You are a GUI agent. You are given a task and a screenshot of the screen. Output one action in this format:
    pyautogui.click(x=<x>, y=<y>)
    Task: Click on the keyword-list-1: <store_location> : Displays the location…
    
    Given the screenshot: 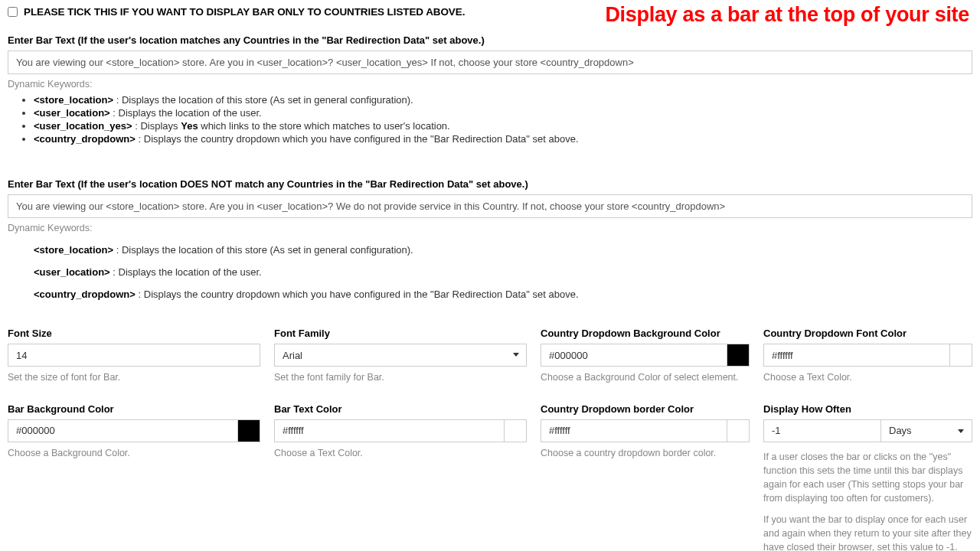 What is the action you would take?
    pyautogui.click(x=503, y=119)
    